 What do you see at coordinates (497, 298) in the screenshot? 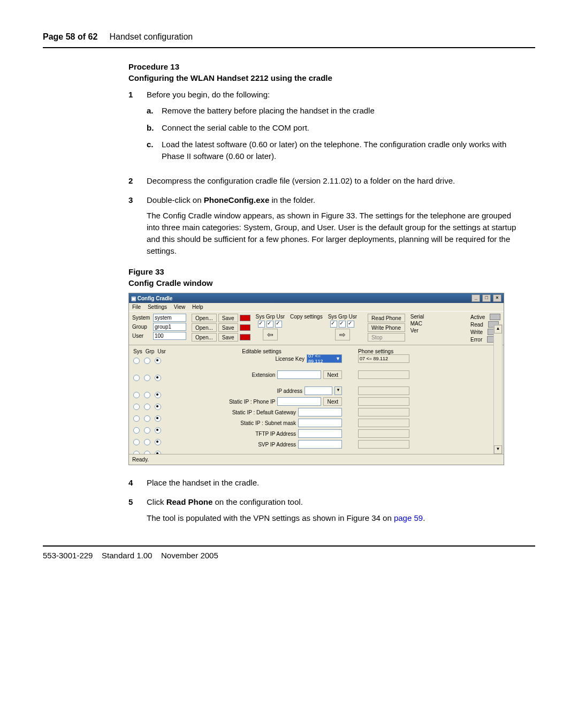
I see `close-button: ×` at bounding box center [497, 298].